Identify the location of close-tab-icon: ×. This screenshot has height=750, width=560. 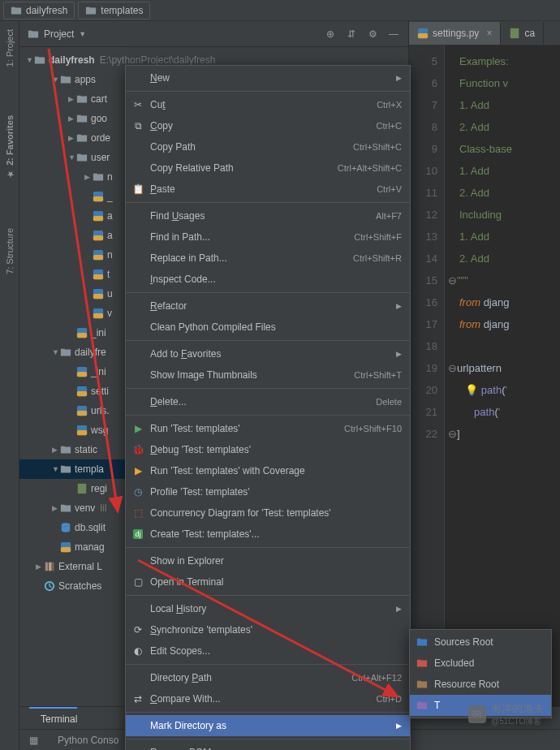
(489, 33).